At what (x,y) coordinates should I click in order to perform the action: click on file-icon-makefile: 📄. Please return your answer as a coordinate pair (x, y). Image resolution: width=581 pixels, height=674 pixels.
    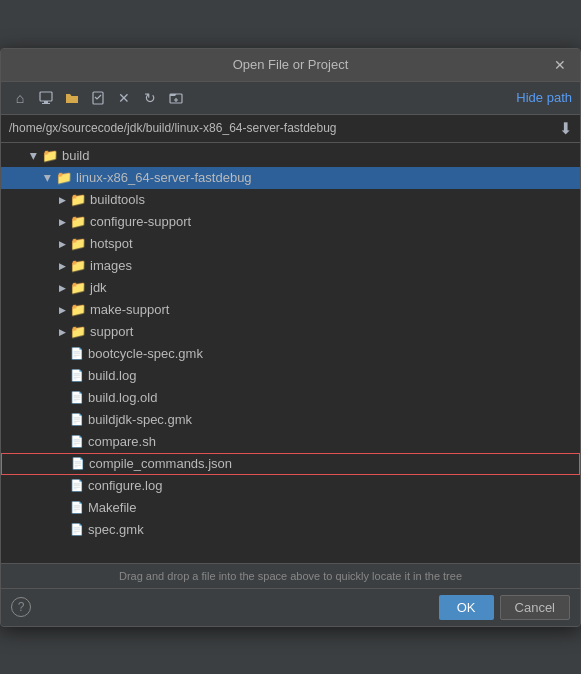
    Looking at the image, I should click on (77, 508).